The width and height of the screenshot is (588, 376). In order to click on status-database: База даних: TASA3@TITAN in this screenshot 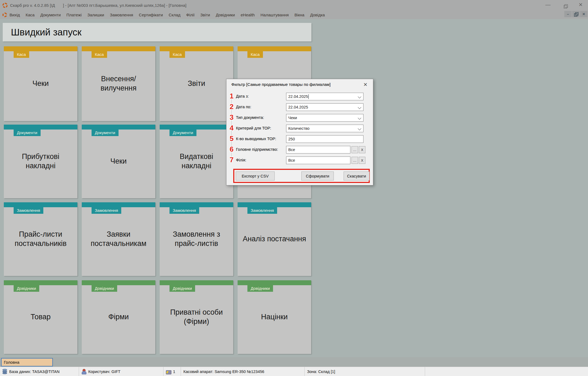, I will do `click(34, 372)`.